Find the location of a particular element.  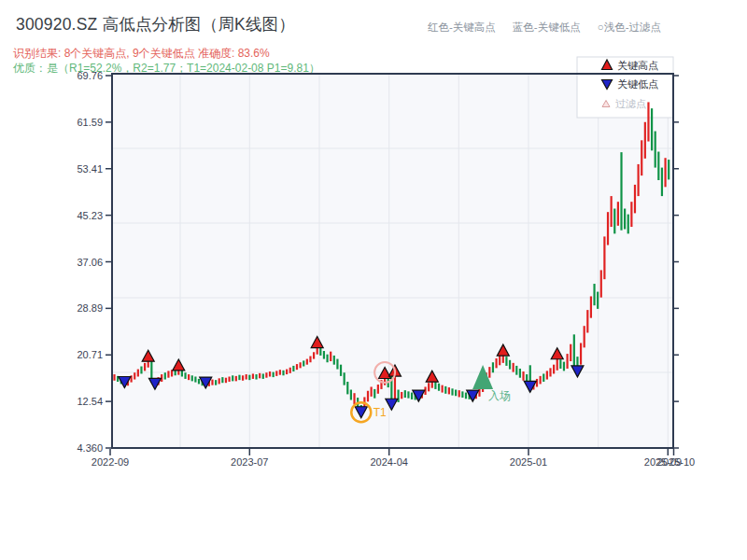

y-axis-label: 28.89 is located at coordinates (90, 308).